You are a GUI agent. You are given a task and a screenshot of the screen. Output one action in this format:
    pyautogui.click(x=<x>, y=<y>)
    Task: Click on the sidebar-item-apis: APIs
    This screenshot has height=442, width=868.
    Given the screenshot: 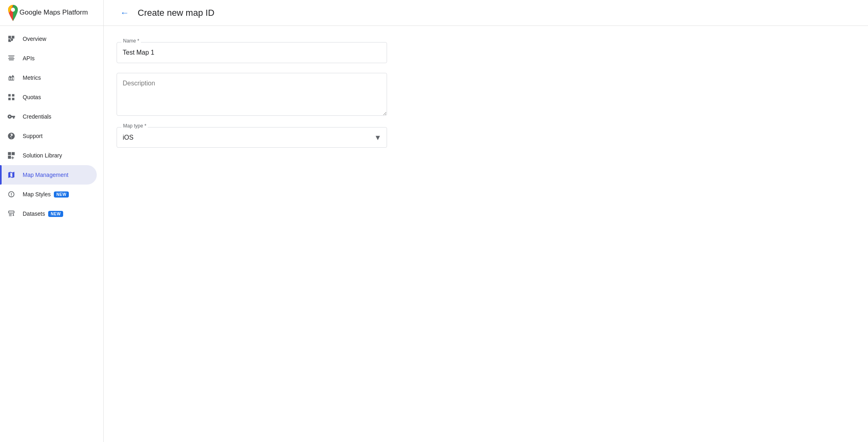 What is the action you would take?
    pyautogui.click(x=49, y=58)
    